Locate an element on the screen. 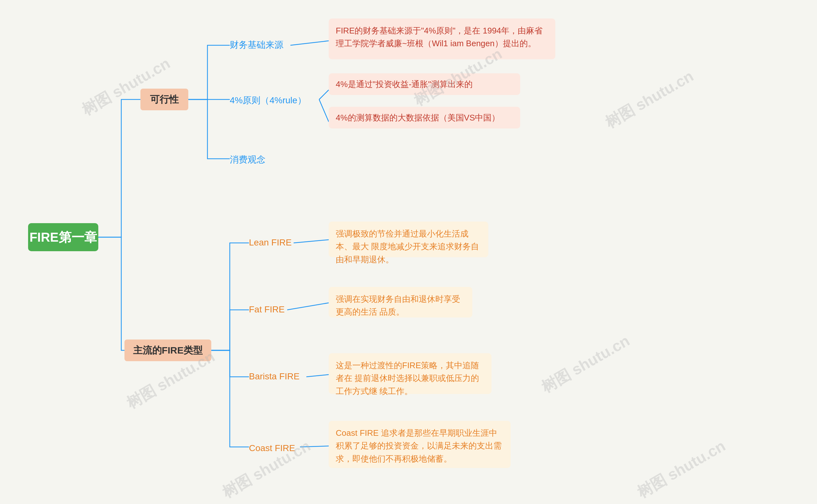 The width and height of the screenshot is (817, 504). content-barista-fire: 这是一种过渡性的FIRE策略，其中追随者在 提前退休时选择以兼职或低压力的工作方… is located at coordinates (410, 374).